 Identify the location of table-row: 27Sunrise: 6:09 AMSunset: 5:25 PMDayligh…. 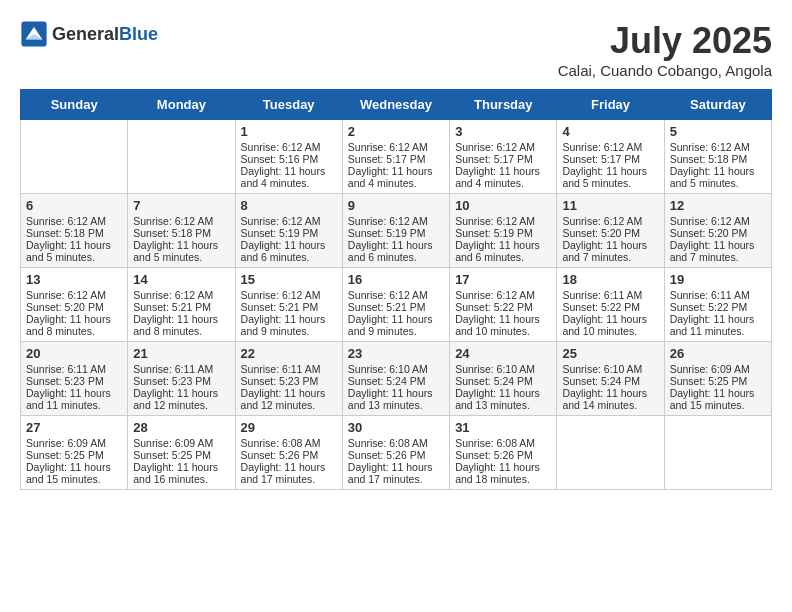
(74, 453).